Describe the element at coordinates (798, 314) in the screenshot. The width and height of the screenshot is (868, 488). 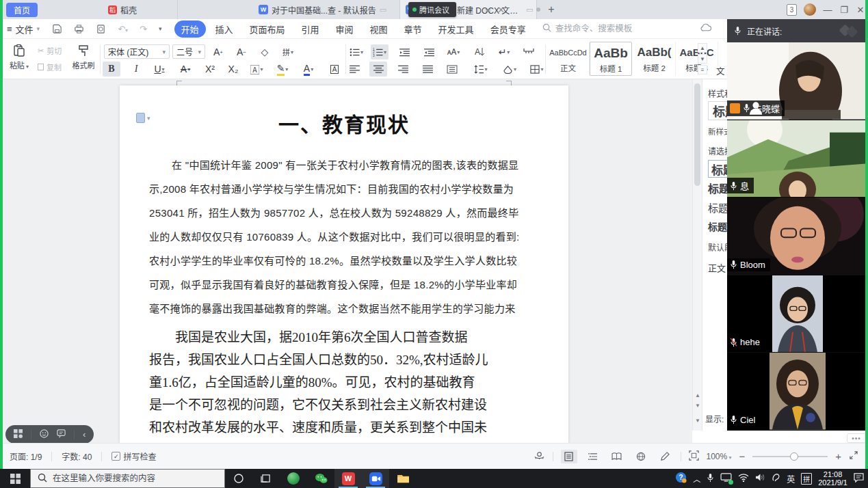
I see `video-tile-4: hehe` at that location.